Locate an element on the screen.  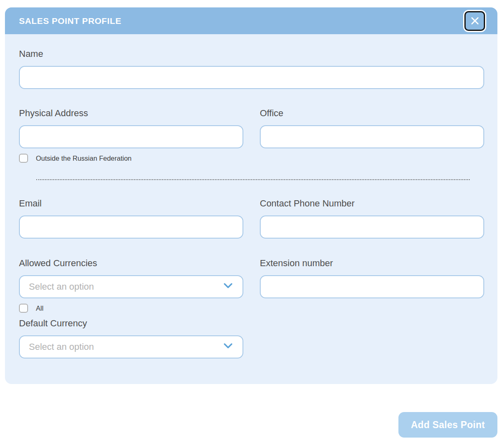
extension-group: Extension number is located at coordinates (372, 308).